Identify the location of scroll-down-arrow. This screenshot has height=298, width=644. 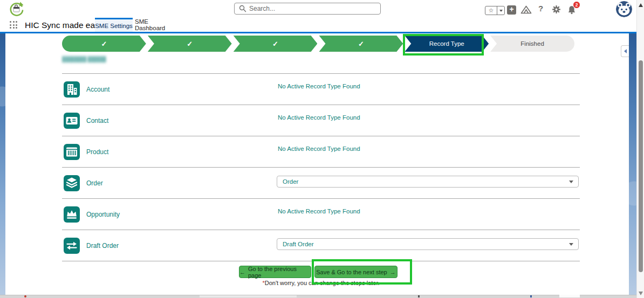
(641, 293).